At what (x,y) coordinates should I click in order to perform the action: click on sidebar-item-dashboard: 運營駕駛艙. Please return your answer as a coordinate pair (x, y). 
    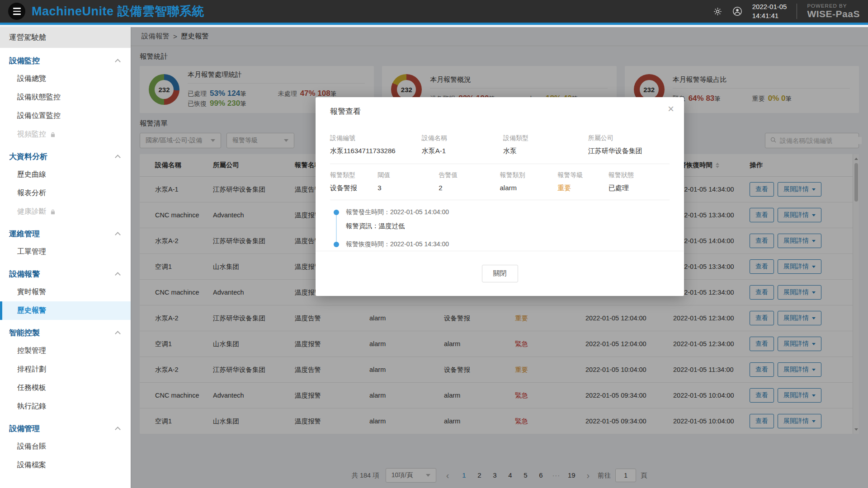
    Looking at the image, I should click on (65, 38).